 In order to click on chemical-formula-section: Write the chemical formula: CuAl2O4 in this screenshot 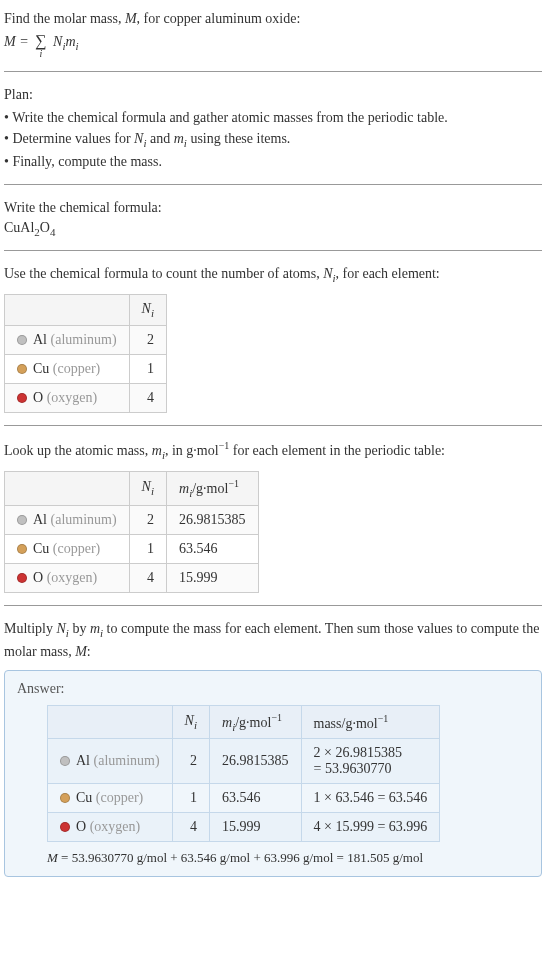, I will do `click(273, 218)`.